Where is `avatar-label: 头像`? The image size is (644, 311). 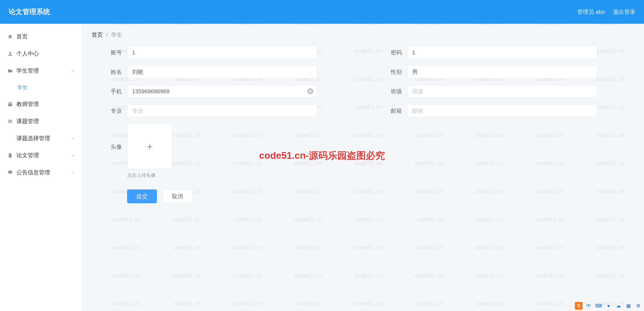
avatar-label: 头像 is located at coordinates (111, 147).